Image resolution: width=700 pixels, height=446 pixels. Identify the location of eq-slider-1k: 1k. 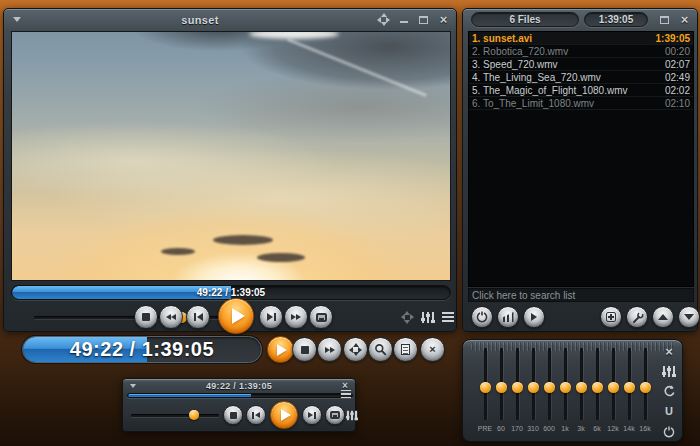
(565, 392).